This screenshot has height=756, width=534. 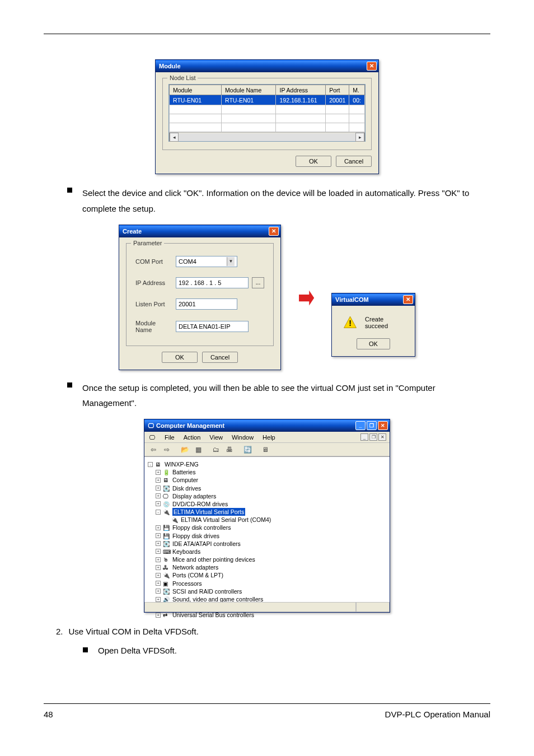 What do you see at coordinates (200, 297) in the screenshot?
I see `create-dialog: Create ✕ Parameter COM Port COM4 ▼` at bounding box center [200, 297].